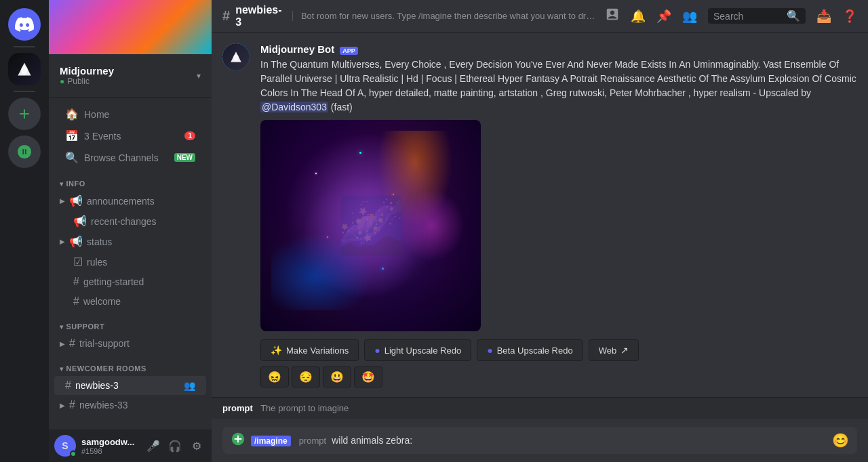 The height and width of the screenshot is (462, 868). I want to click on section-label-info: INFO, so click(76, 184).